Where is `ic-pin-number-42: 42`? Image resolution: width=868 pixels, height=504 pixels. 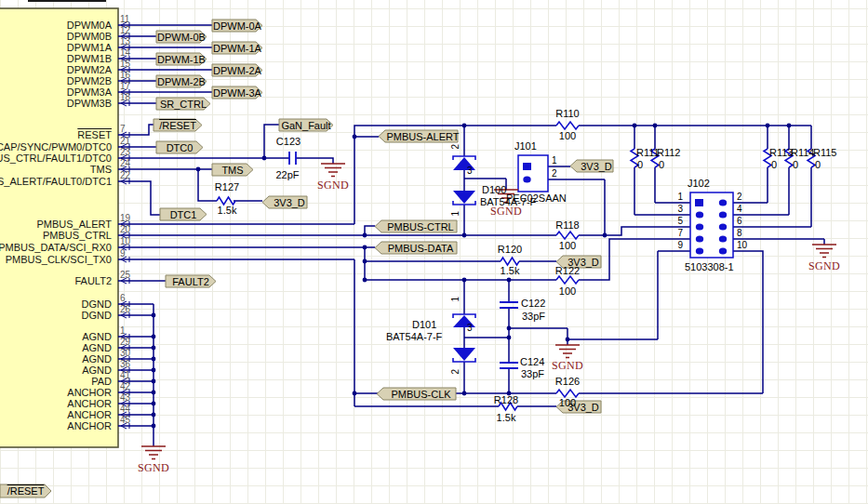 ic-pin-number-42: 42 is located at coordinates (125, 387).